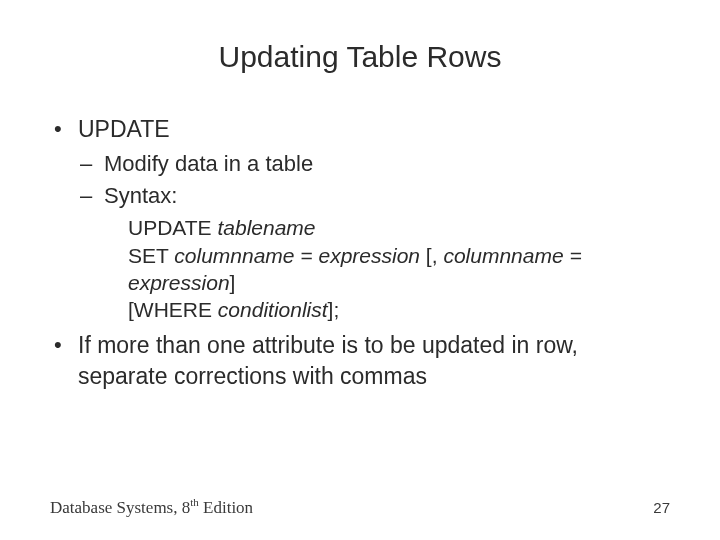 The height and width of the screenshot is (540, 720). Describe the element at coordinates (273, 310) in the screenshot. I see `code-id-conditionlist: conditionlist` at that location.